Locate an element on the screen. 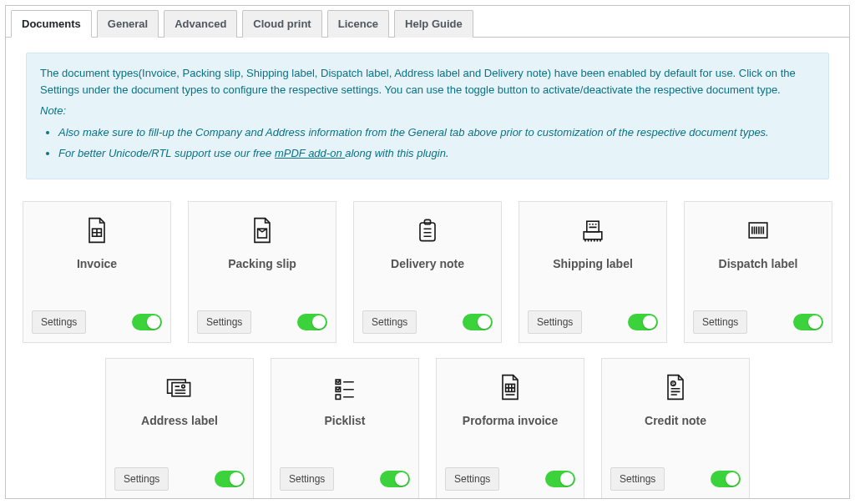 This screenshot has width=855, height=504. tabs-bar: Documents General Advanced Cloud print L… is located at coordinates (428, 22).